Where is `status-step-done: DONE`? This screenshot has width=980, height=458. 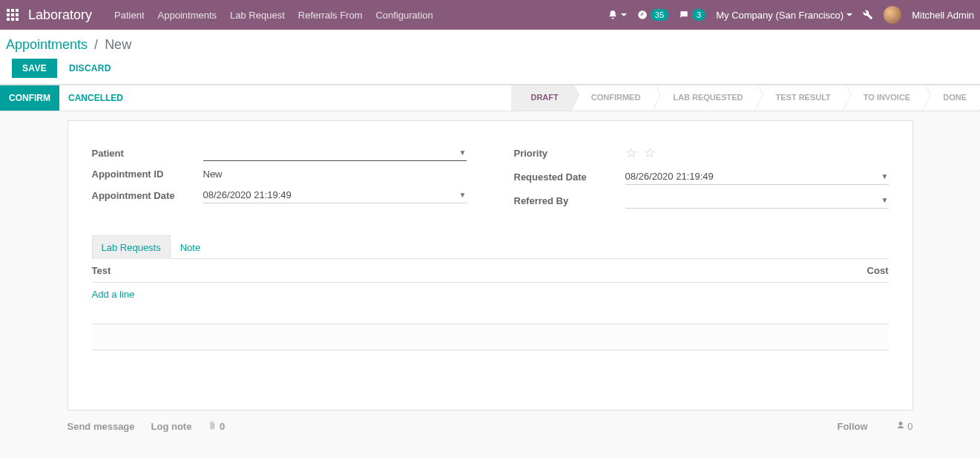
status-step-done: DONE is located at coordinates (952, 98).